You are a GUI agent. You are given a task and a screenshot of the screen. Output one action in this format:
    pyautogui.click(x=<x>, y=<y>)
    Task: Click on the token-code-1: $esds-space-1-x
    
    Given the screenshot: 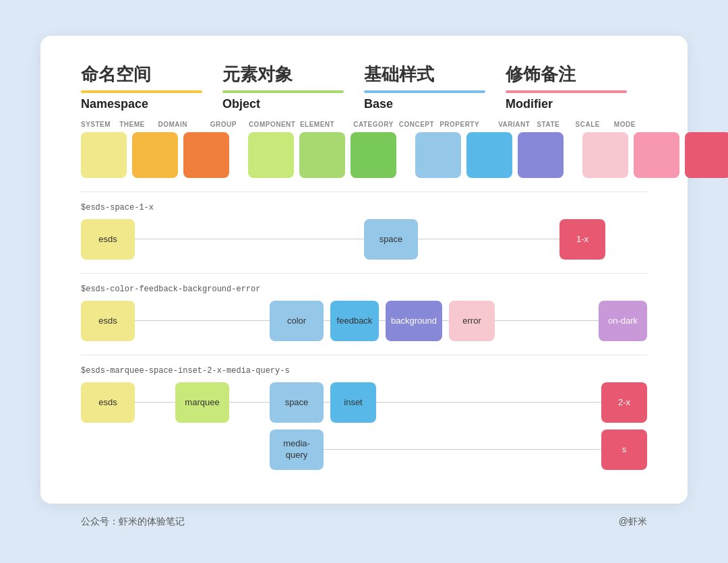 What is the action you would take?
    pyautogui.click(x=364, y=208)
    